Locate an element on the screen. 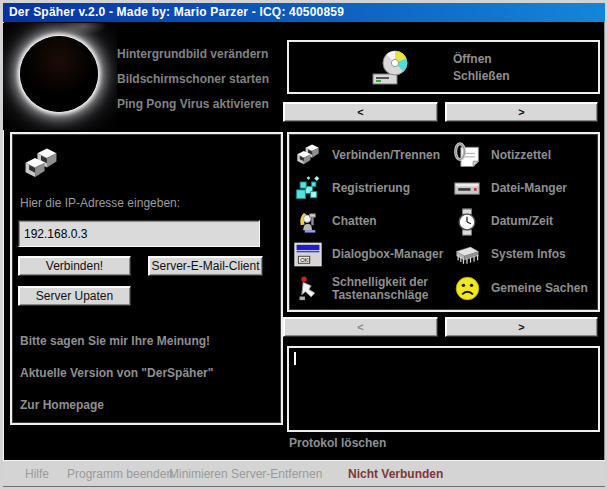 Image resolution: width=608 pixels, height=490 pixels. feature-registrierung: Registrierung is located at coordinates (370, 188).